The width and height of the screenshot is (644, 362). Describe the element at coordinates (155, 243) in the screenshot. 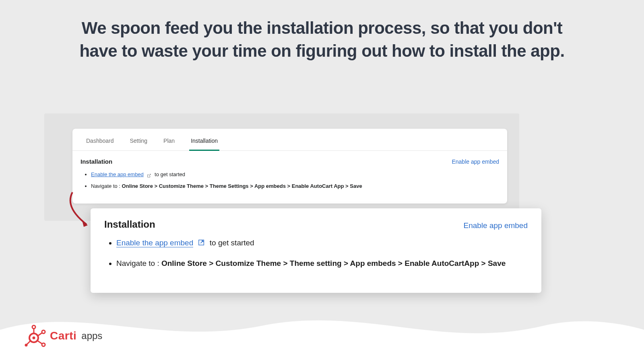

I see `enable-embed-link-big: Enable the app embed` at that location.